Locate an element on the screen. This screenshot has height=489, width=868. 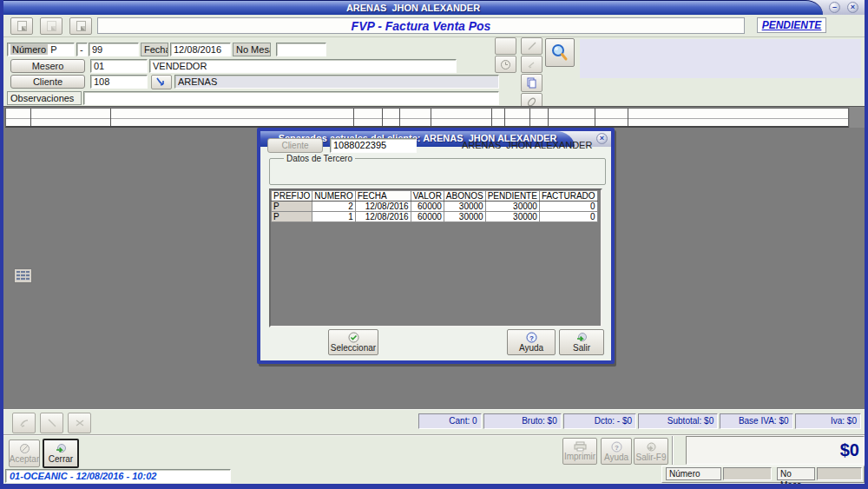
total-cell: Dcto: - $0 is located at coordinates (600, 421).